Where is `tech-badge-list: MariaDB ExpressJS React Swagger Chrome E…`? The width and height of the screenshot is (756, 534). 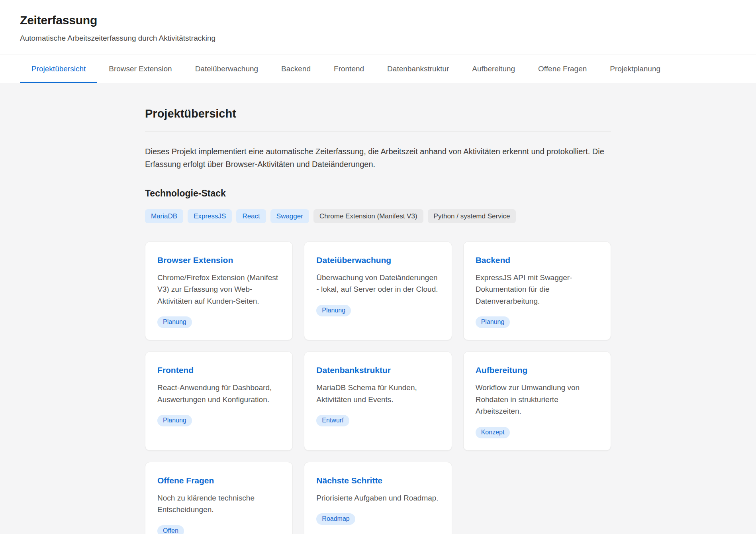 tech-badge-list: MariaDB ExpressJS React Swagger Chrome E… is located at coordinates (378, 216).